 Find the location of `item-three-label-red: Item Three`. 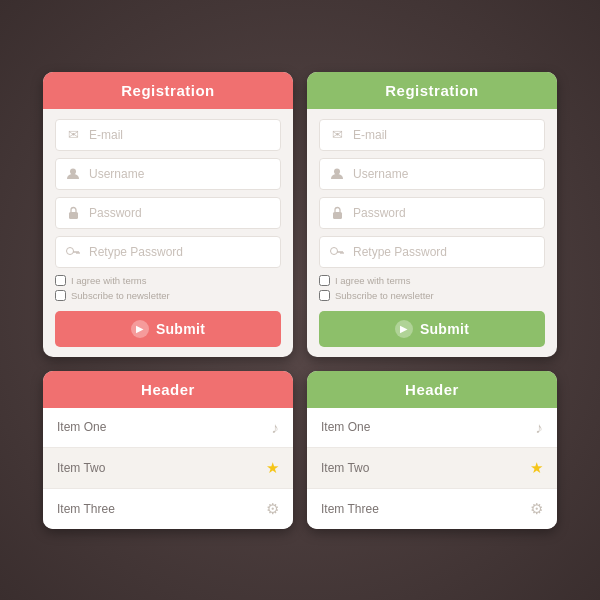

item-three-label-red: Item Three is located at coordinates (86, 509).